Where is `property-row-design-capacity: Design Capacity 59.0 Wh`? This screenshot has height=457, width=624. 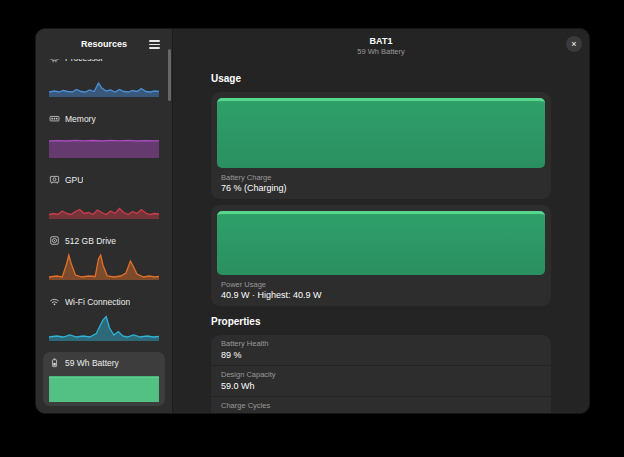 property-row-design-capacity: Design Capacity 59.0 Wh is located at coordinates (381, 382).